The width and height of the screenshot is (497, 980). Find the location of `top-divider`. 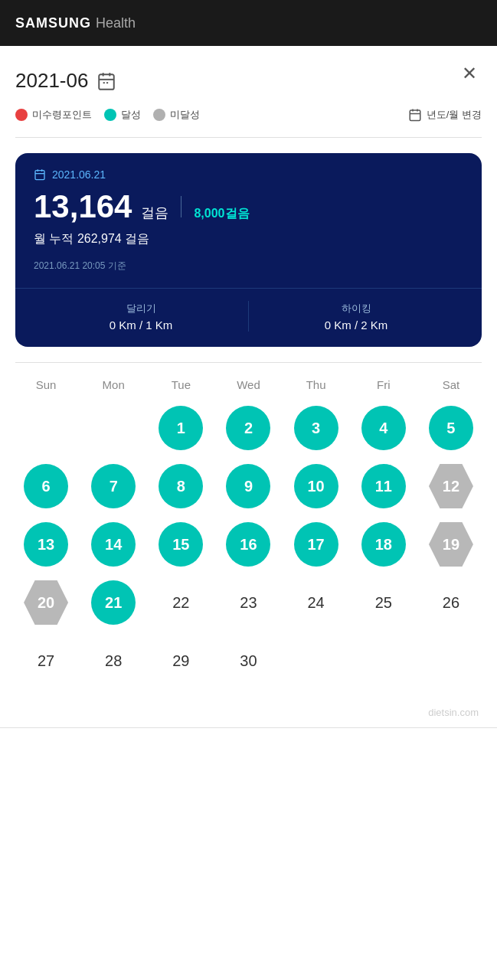

top-divider is located at coordinates (248, 138).